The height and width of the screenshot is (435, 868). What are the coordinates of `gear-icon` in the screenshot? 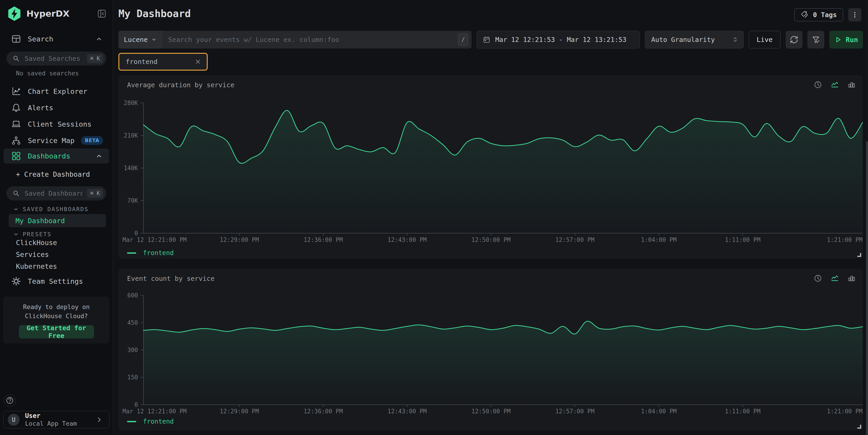 It's located at (16, 281).